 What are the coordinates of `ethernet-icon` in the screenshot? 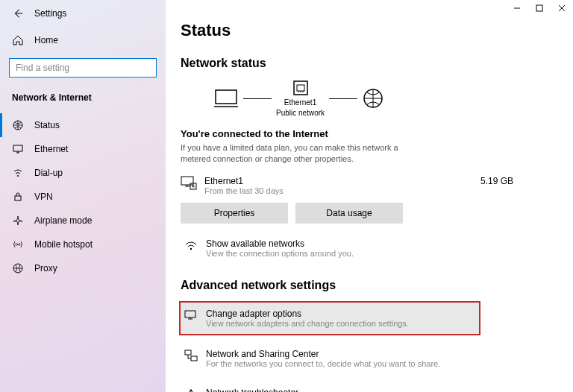 It's located at (189, 183).